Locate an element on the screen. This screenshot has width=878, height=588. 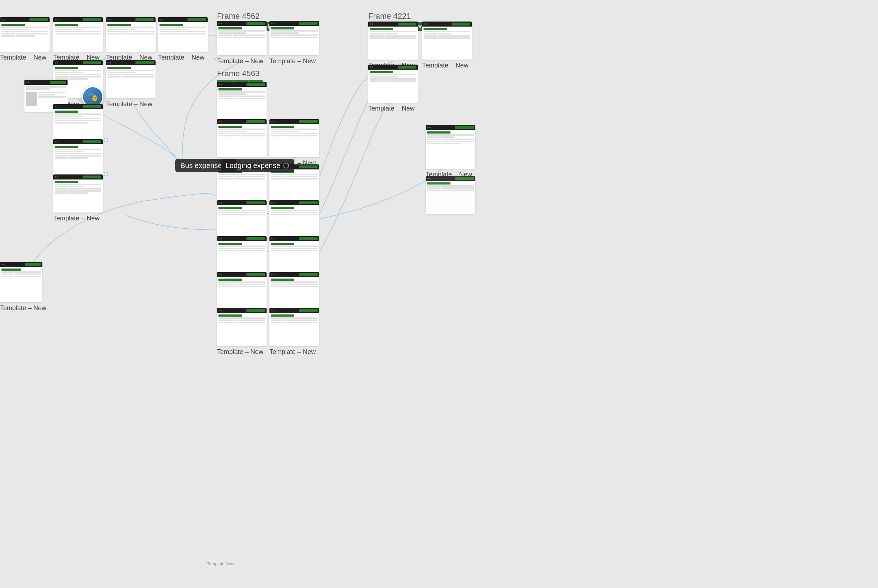
template-card-c30 is located at coordinates (21, 282).